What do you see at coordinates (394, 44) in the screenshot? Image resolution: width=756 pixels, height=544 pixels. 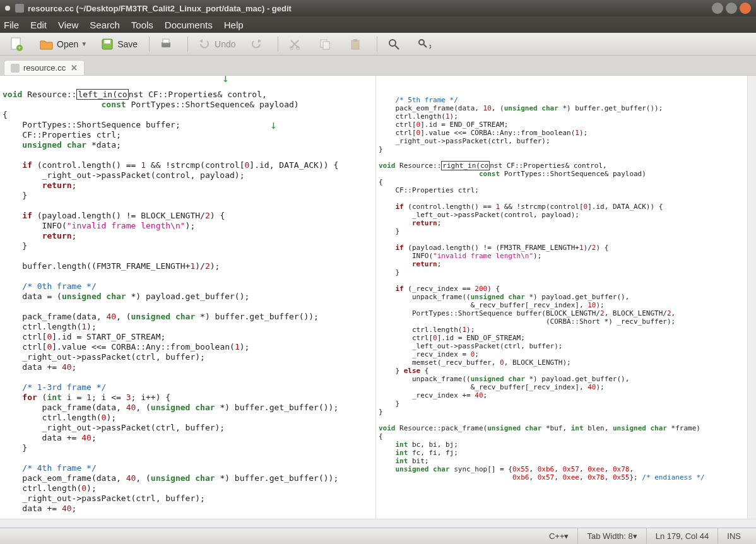 I see `search-icon` at bounding box center [394, 44].